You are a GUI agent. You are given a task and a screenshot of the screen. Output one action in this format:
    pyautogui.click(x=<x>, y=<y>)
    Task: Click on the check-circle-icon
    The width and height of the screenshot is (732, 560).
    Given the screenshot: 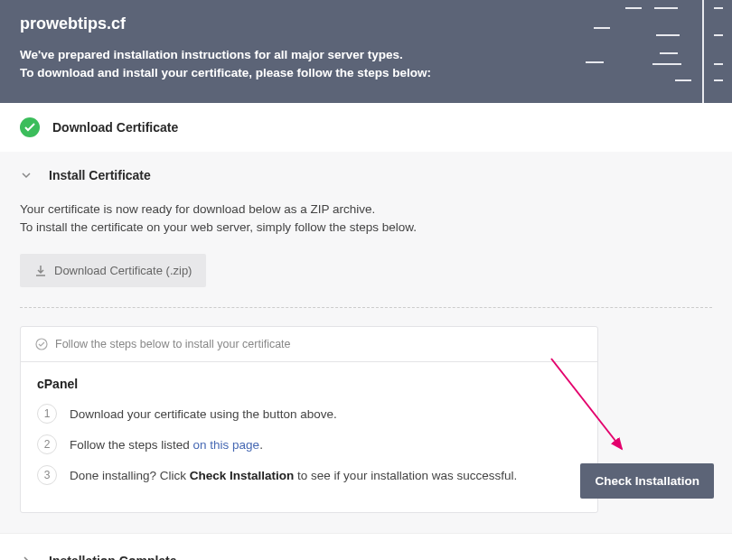 What is the action you would take?
    pyautogui.click(x=42, y=344)
    